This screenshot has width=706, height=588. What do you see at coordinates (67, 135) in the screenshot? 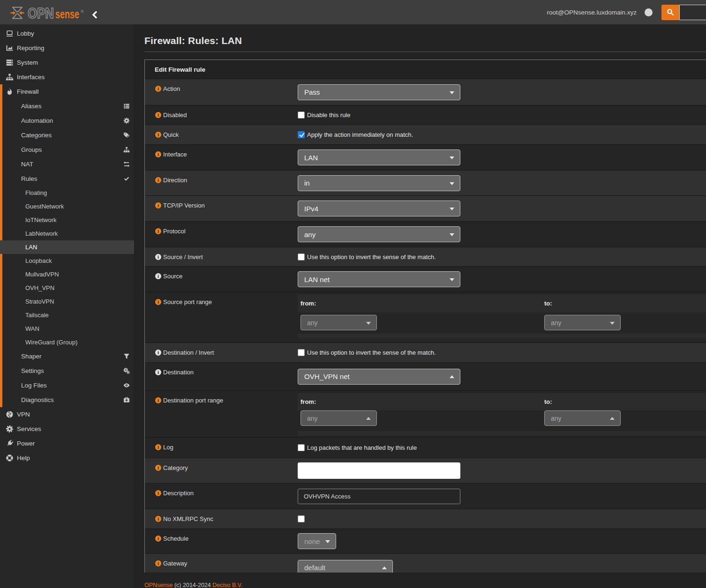
I see `sidebar-item-categories: Categories` at bounding box center [67, 135].